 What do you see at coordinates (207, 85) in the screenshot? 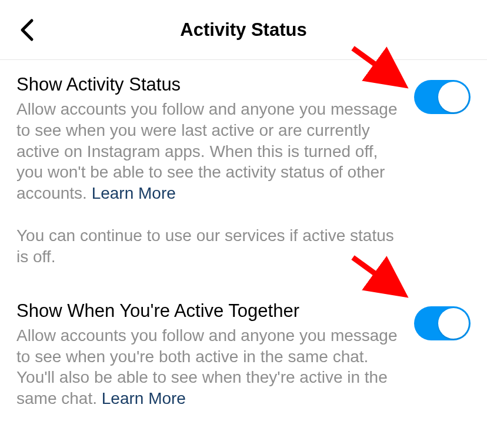
I see `setting-title: Show Activity Status` at bounding box center [207, 85].